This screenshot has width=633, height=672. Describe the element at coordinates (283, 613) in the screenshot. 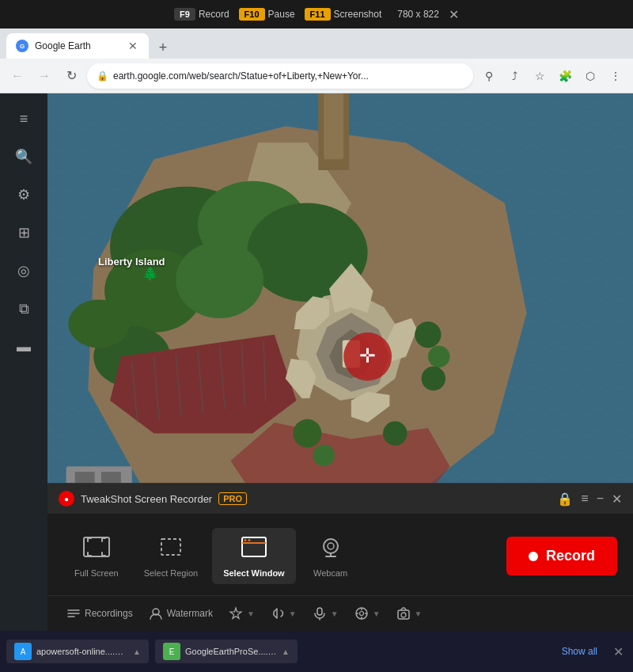

I see `audio-button: ▼` at that location.